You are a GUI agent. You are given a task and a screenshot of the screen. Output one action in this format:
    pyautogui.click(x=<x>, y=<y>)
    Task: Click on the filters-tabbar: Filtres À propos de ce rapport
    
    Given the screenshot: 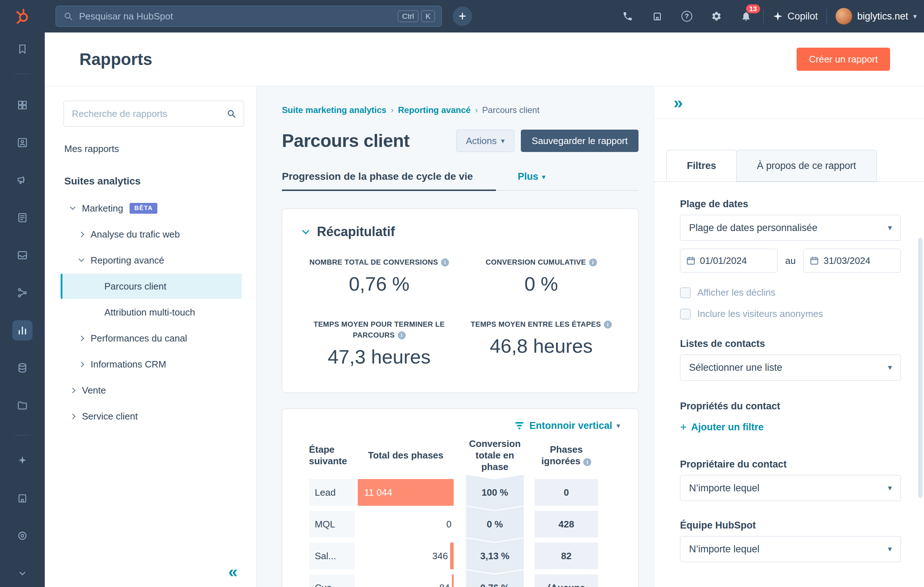 What is the action you would take?
    pyautogui.click(x=789, y=166)
    